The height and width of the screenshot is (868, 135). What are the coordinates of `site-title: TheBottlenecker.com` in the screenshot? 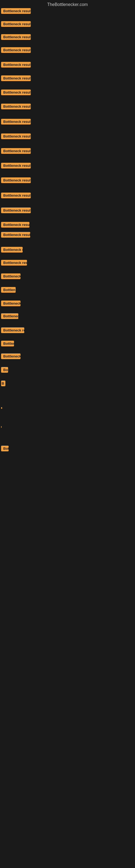 It's located at (68, 4).